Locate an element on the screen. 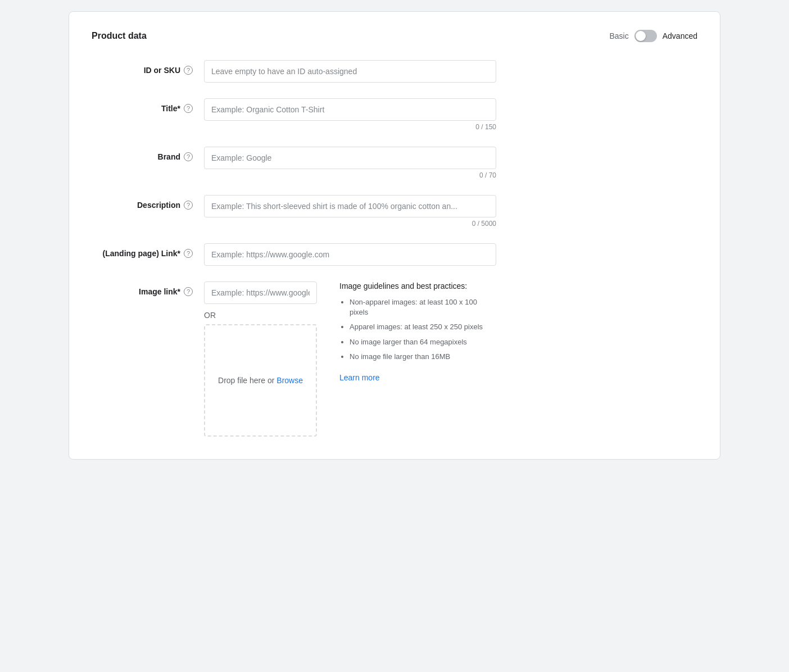 The width and height of the screenshot is (789, 672). toggle-group: Basic Advanced is located at coordinates (653, 36).